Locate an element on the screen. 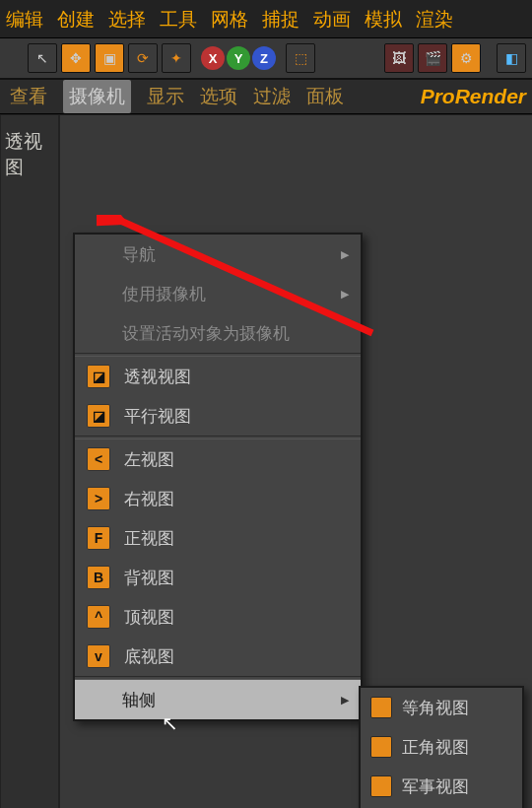 The image size is (532, 808). back-icon: B is located at coordinates (99, 577).